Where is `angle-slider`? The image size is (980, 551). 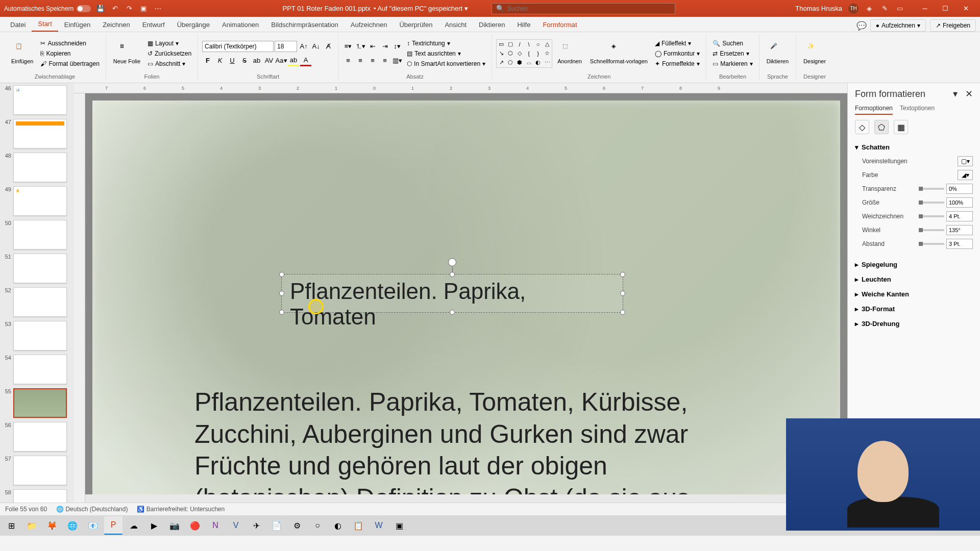 angle-slider is located at coordinates (932, 230).